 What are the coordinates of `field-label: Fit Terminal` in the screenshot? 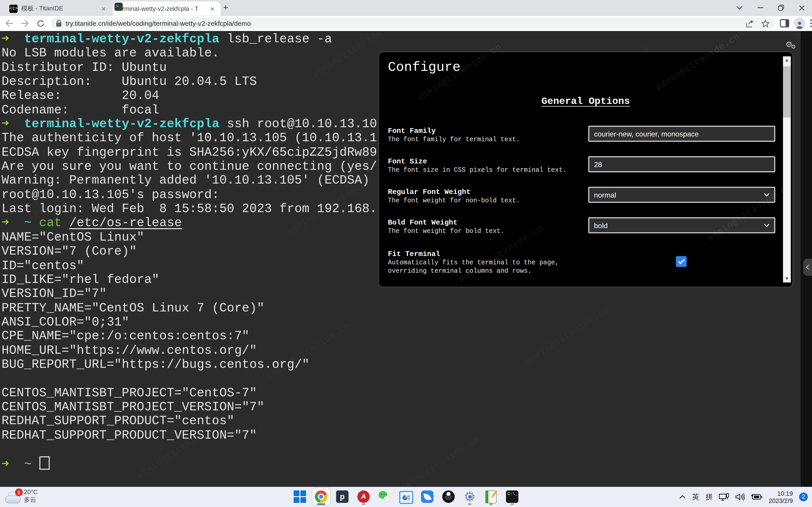 It's located at (484, 254).